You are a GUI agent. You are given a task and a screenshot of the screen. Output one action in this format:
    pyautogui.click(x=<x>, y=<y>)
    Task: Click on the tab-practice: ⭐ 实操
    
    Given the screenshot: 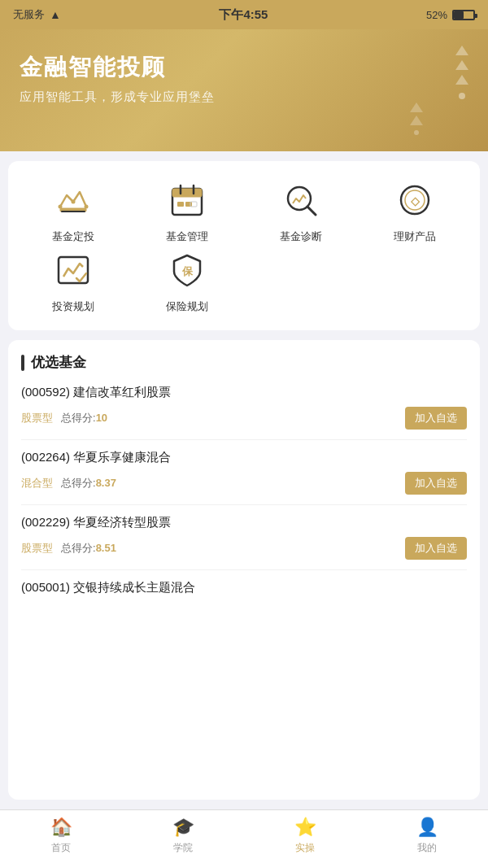 What is the action you would take?
    pyautogui.click(x=305, y=836)
    